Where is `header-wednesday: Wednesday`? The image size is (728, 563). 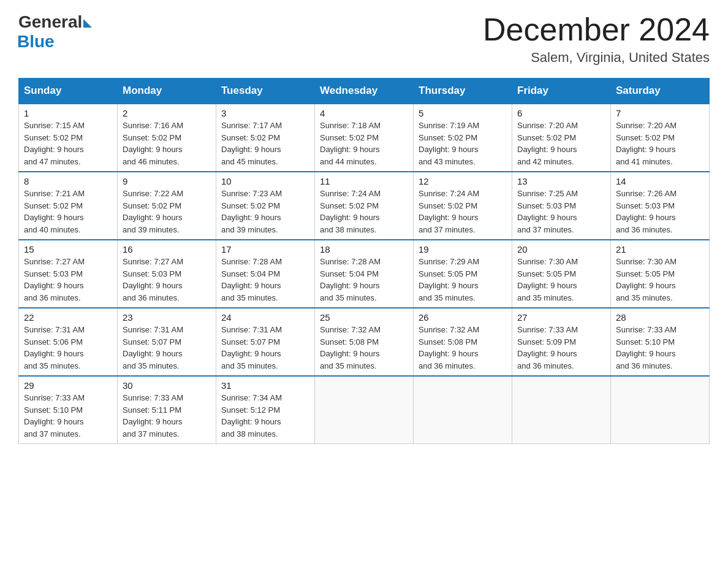
header-wednesday: Wednesday is located at coordinates (364, 91).